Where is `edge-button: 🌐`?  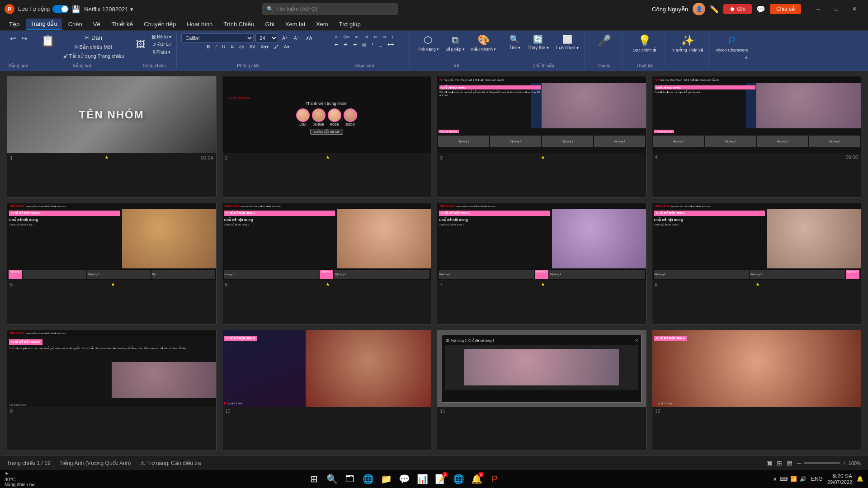
edge-button: 🌐 is located at coordinates (368, 479).